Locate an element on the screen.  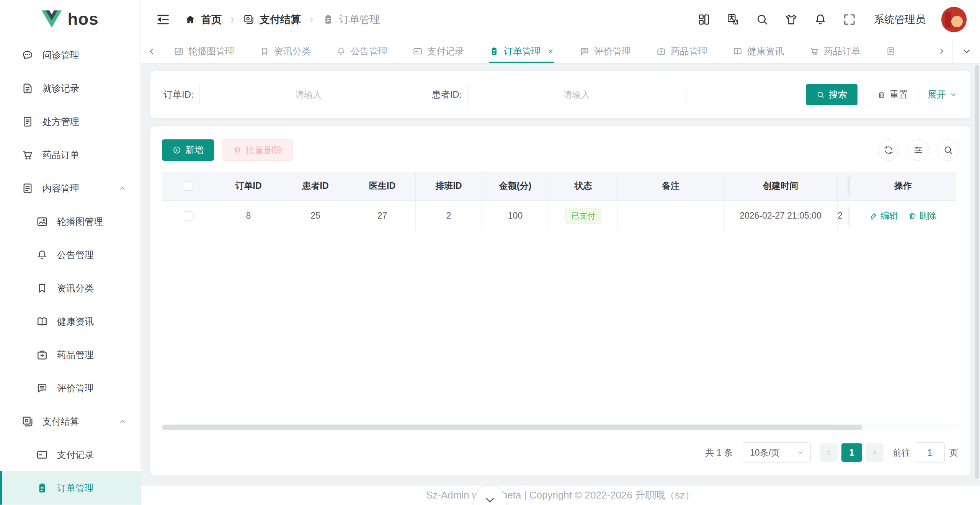
topbar-layout-grid-button is located at coordinates (704, 20).